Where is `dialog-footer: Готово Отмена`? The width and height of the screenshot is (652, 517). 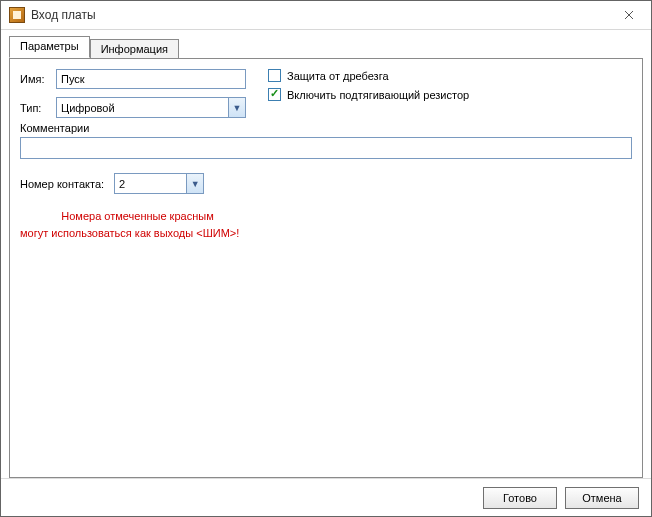 dialog-footer: Готово Отмена is located at coordinates (326, 497).